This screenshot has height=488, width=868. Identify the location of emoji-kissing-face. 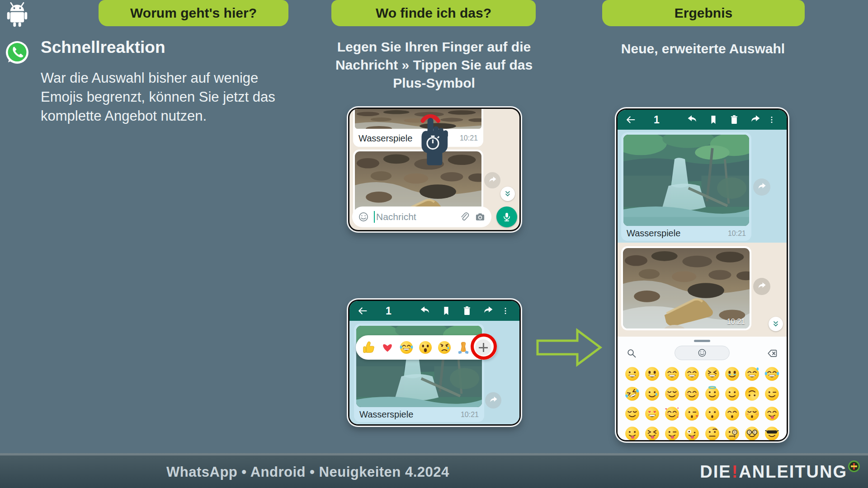
(712, 414).